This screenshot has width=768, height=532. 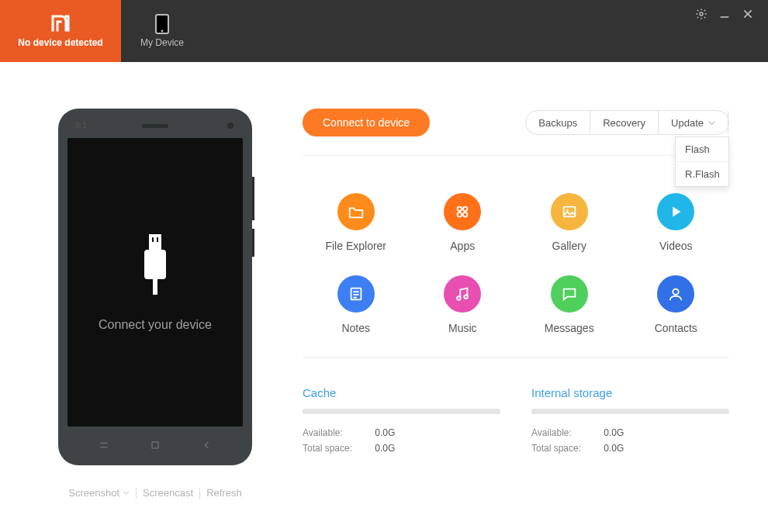 I want to click on storage-internal-info: Available: 0.0G Total space: 0.0G, so click(x=630, y=440).